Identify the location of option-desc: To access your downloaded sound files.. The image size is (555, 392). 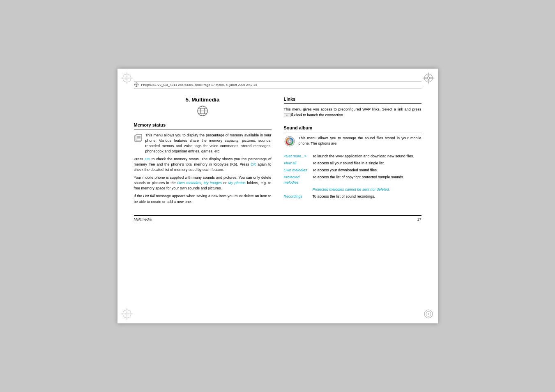
(367, 170).